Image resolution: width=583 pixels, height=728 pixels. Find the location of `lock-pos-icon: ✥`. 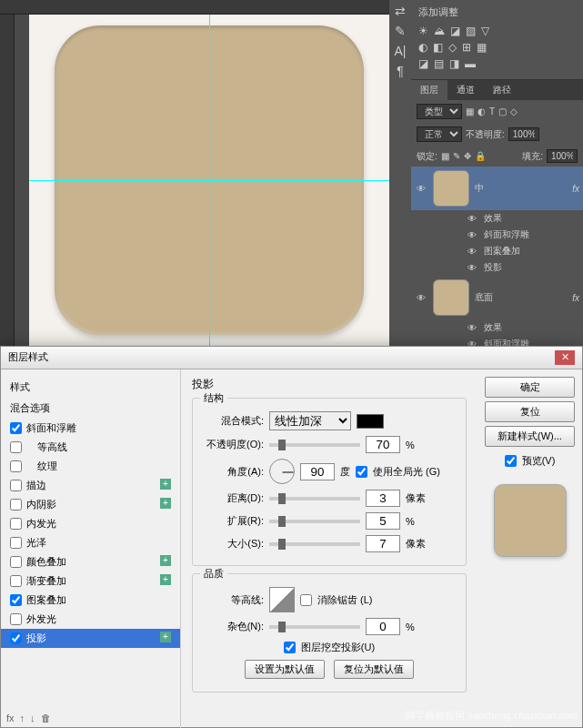

lock-pos-icon: ✥ is located at coordinates (467, 157).